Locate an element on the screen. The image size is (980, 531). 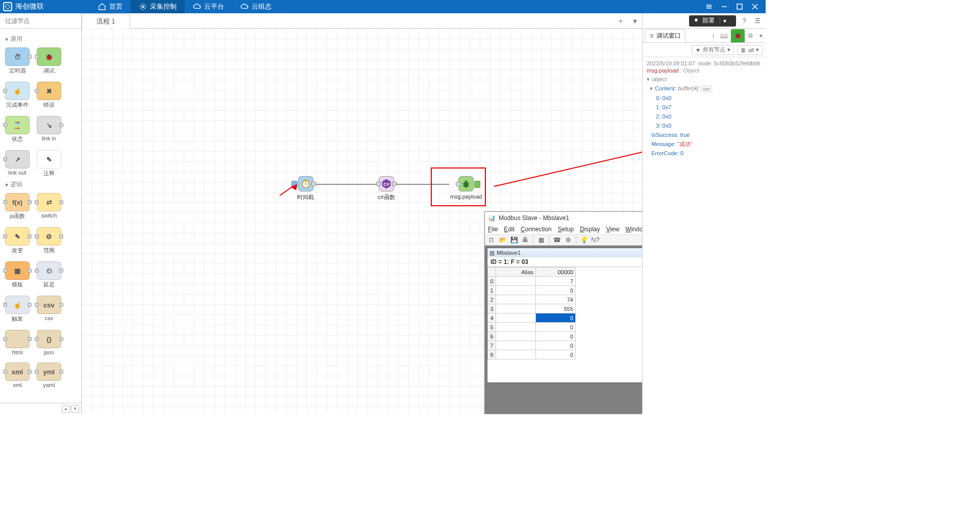
tab-gear-icon: ⚙ is located at coordinates (750, 36).